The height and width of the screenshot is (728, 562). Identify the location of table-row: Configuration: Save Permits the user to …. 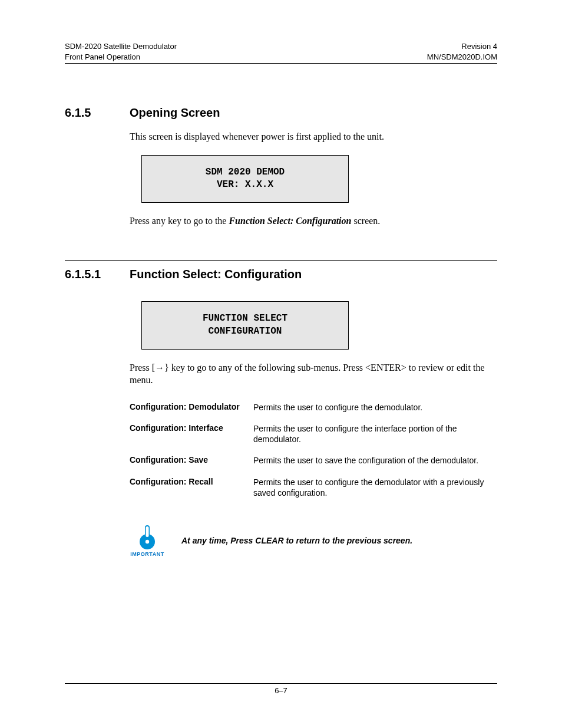
(313, 460).